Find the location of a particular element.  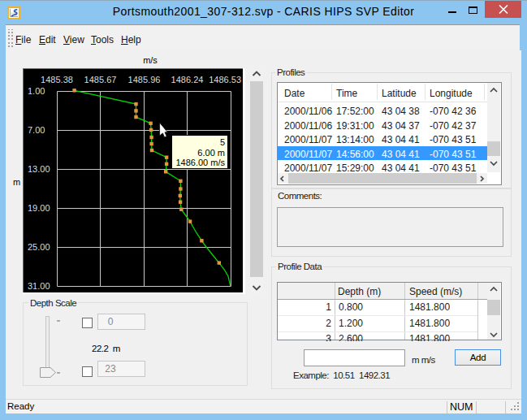

svg-text: 25.00 is located at coordinates (39, 247).